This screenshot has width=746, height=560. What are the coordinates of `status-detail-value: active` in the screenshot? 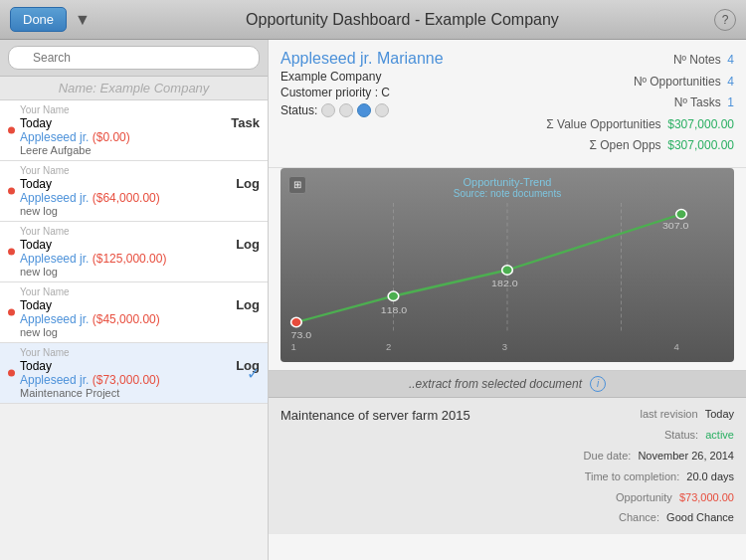 It's located at (720, 435).